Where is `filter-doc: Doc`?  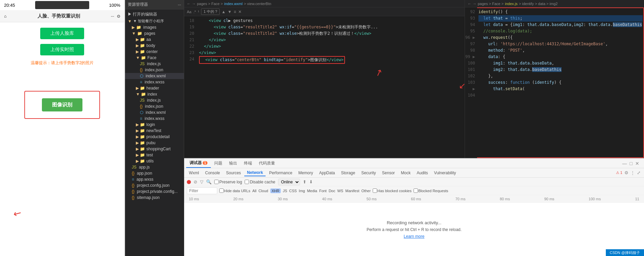
filter-doc: Doc is located at coordinates (332, 191).